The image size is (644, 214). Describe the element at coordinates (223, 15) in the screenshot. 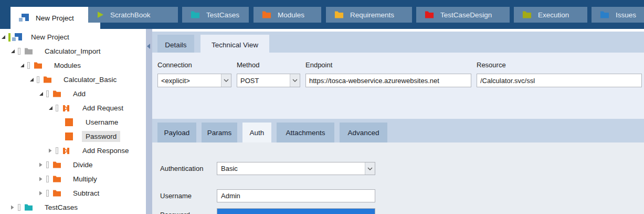

I see `top-tab-label: TestCases` at that location.